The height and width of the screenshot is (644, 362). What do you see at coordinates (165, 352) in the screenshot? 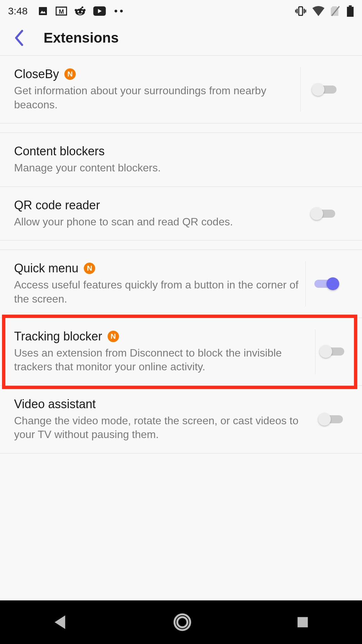
I see `item-body: Tracking blocker N Uses an extension fro…` at bounding box center [165, 352].